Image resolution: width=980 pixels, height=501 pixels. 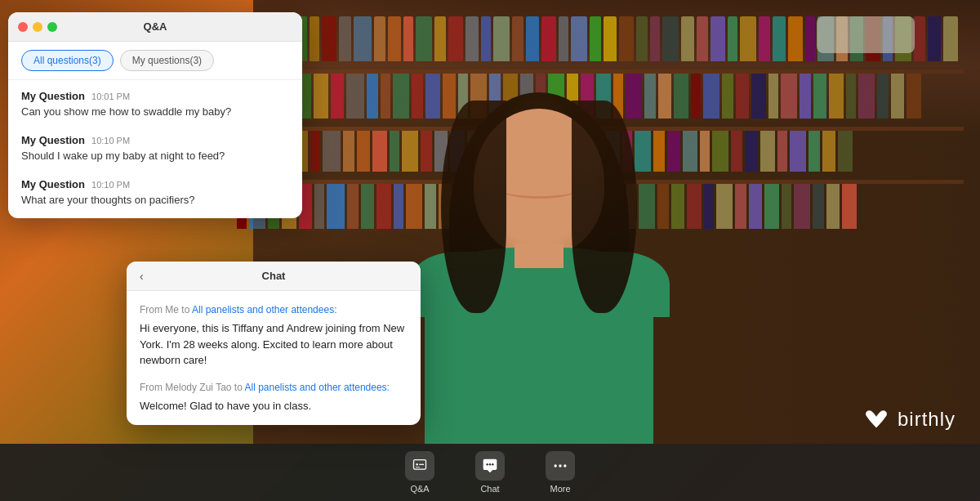 What do you see at coordinates (274, 387) in the screenshot?
I see `chat-from-2: From Melody Zui Tao to All panelists and…` at bounding box center [274, 387].